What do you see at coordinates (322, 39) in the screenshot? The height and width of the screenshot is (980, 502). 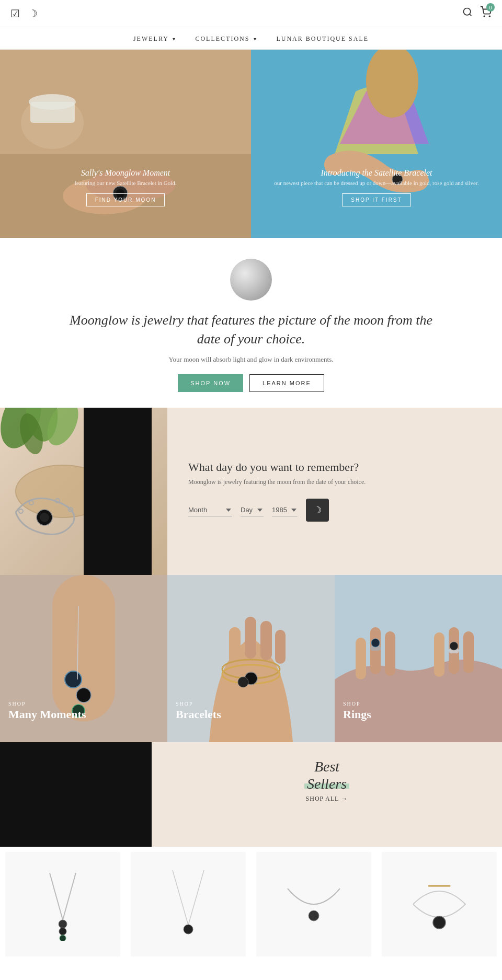 I see `nav-sale: LUNAR BOUTIQUE SALE` at bounding box center [322, 39].